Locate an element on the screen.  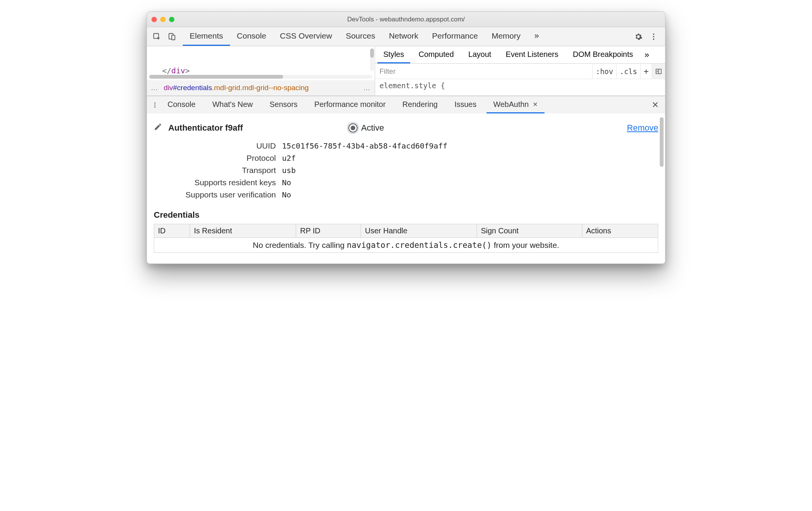
settings-icon is located at coordinates (638, 37).